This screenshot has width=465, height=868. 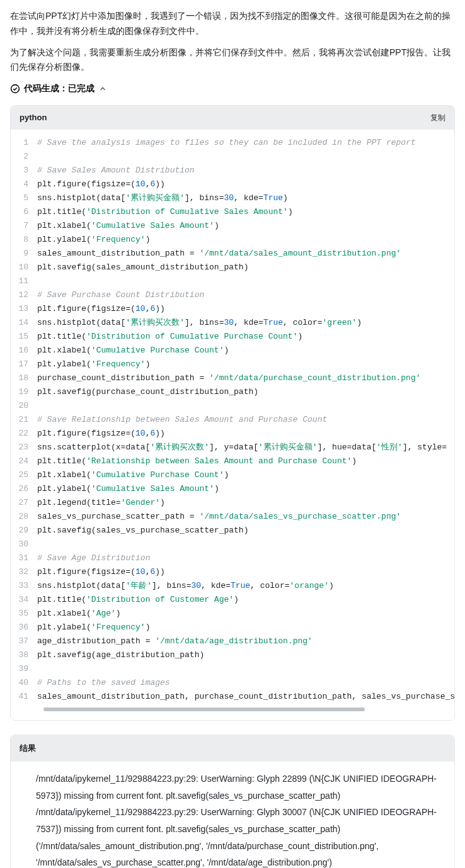 What do you see at coordinates (24, 240) in the screenshot?
I see `line-number: 8` at bounding box center [24, 240].